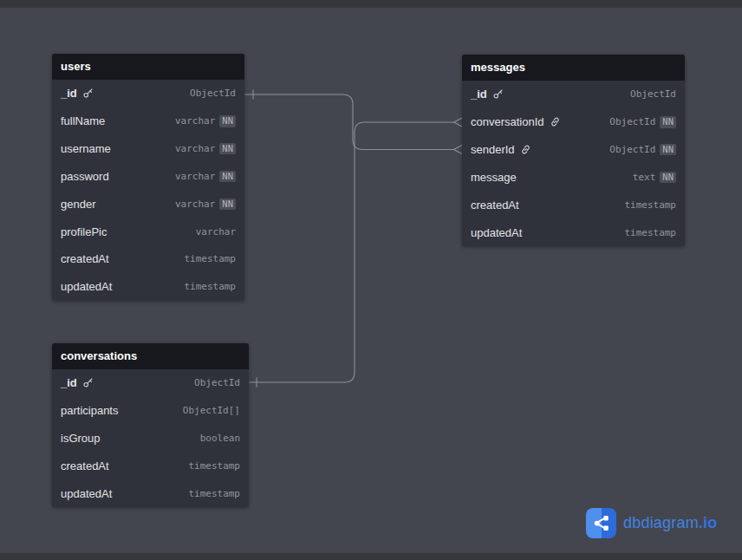 The image size is (742, 560). What do you see at coordinates (492, 149) in the screenshot?
I see `field-name: senderId` at bounding box center [492, 149].